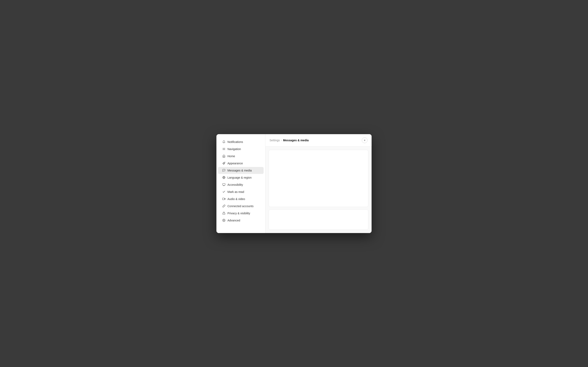 The image size is (588, 367). What do you see at coordinates (241, 156) in the screenshot?
I see `sidebar-item-home: Home` at bounding box center [241, 156].